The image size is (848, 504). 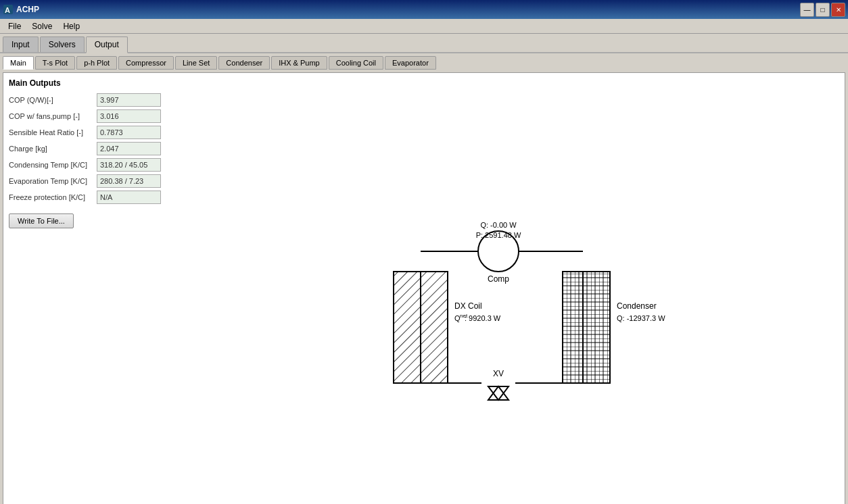 I want to click on compressor-p-label: P: 2591.48 W, so click(x=499, y=235).